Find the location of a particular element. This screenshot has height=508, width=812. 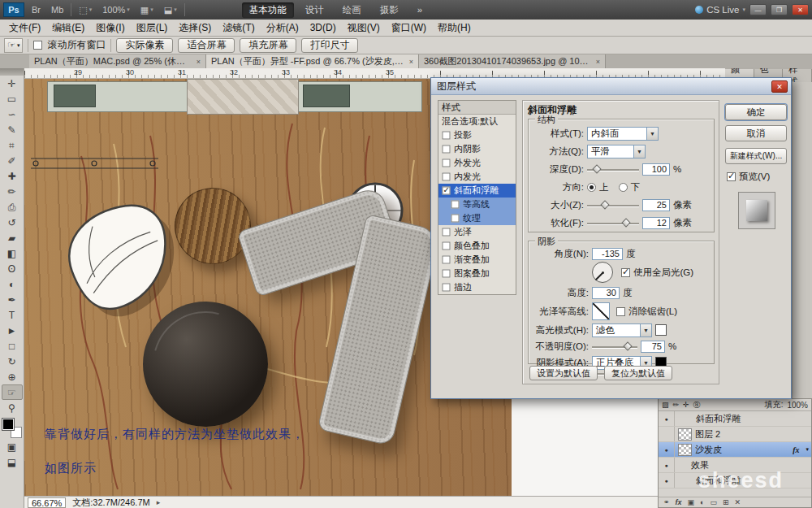

bridge-icon: Br is located at coordinates (36, 10).